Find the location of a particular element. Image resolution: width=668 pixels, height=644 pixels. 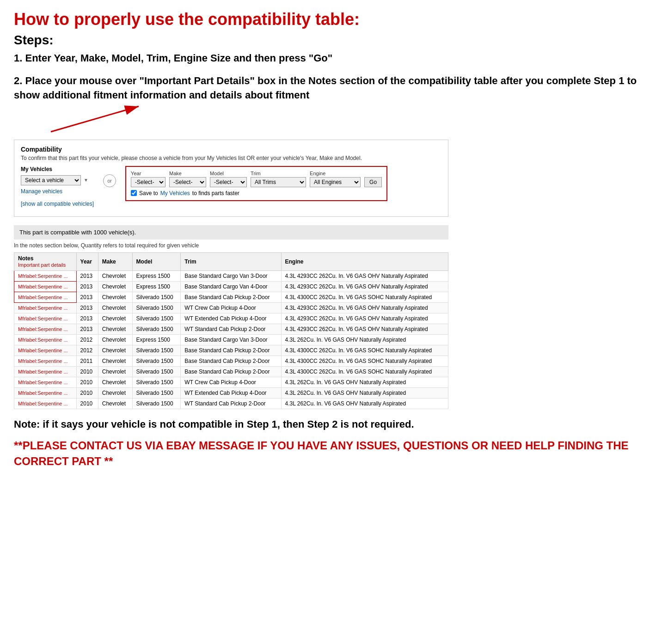

col-header-engine: Engine is located at coordinates (364, 262).